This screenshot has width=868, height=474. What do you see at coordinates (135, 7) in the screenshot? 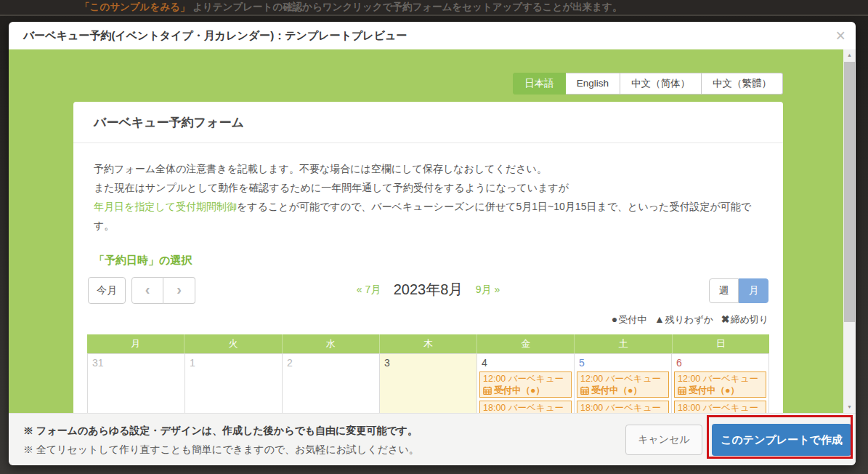
I see `background-link-text: 「このサンプルをみる」` at bounding box center [135, 7].